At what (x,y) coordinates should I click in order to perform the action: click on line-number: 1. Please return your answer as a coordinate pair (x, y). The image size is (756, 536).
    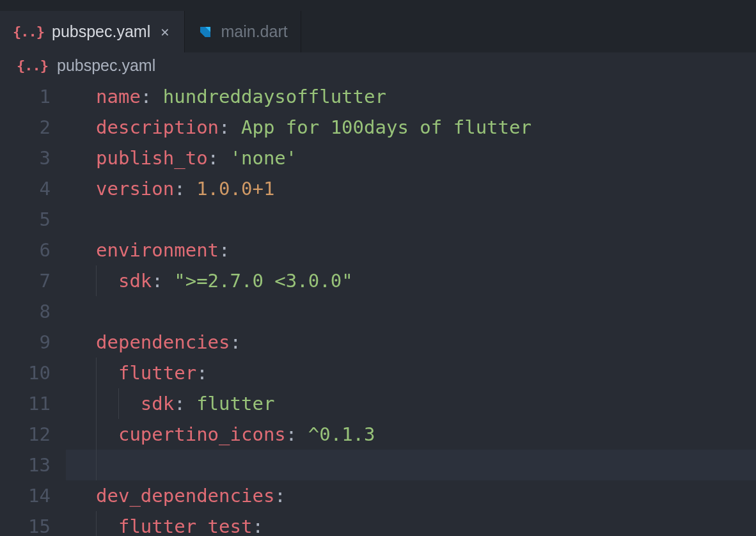
    Looking at the image, I should click on (26, 97).